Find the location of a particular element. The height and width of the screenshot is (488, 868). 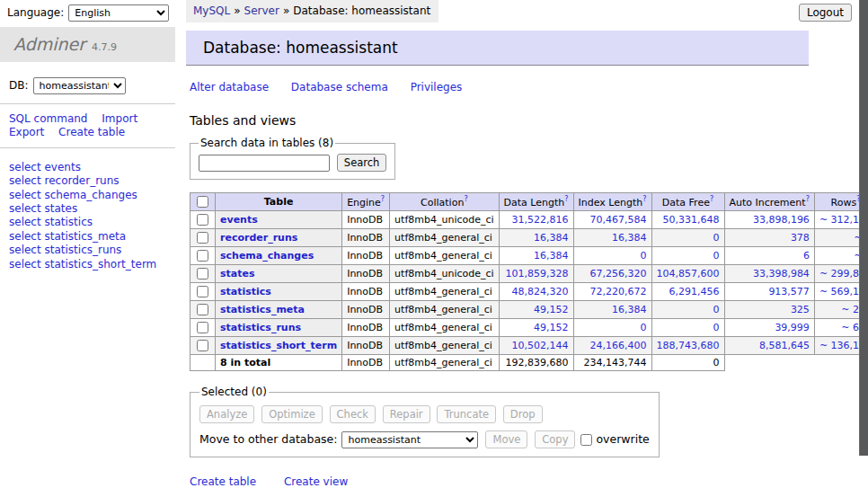

table-link: events is located at coordinates (239, 219).